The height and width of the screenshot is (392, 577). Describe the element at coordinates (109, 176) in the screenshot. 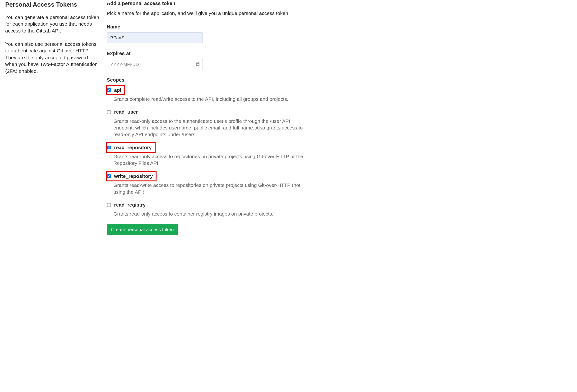

I see `scope-checkbox-write_repository` at that location.